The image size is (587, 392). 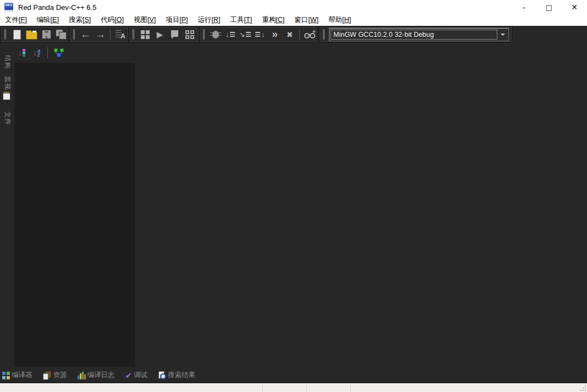 What do you see at coordinates (32, 34) in the screenshot?
I see `open-file-button` at bounding box center [32, 34].